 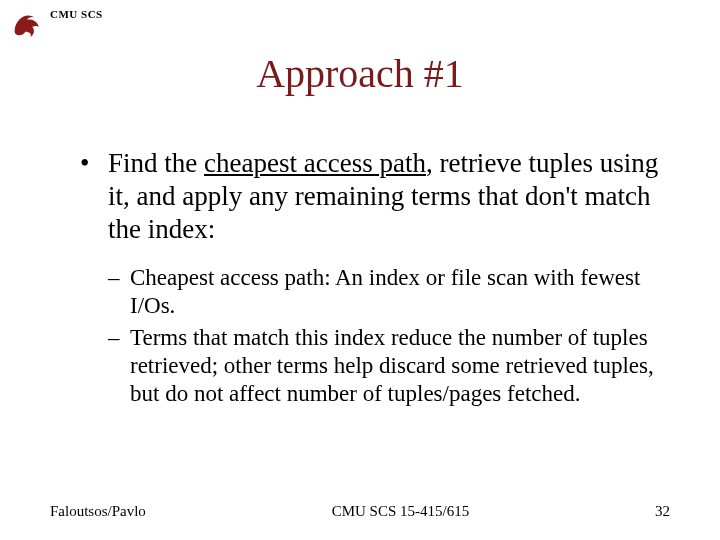 What do you see at coordinates (392, 366) in the screenshot?
I see `sub-bullet-text: Terms that match this index reduce the n…` at bounding box center [392, 366].